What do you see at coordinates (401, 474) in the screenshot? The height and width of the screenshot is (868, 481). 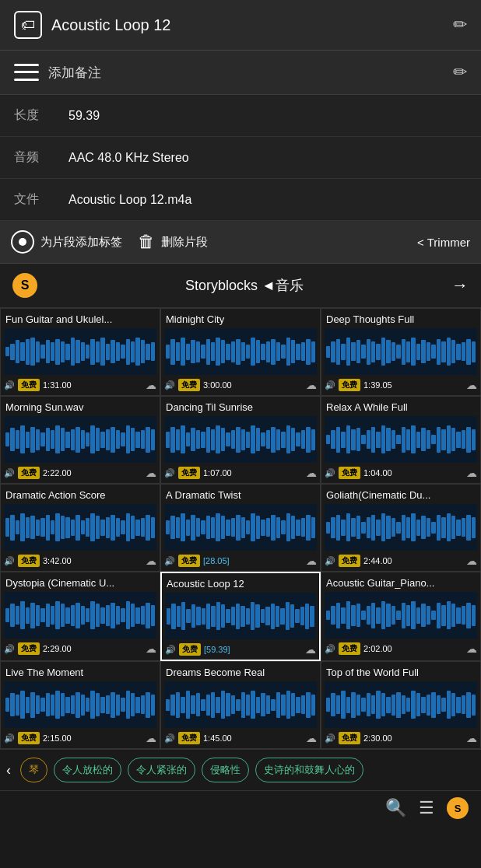 I see `track-meta-6: 🔊免费1:04.00☁` at bounding box center [401, 474].